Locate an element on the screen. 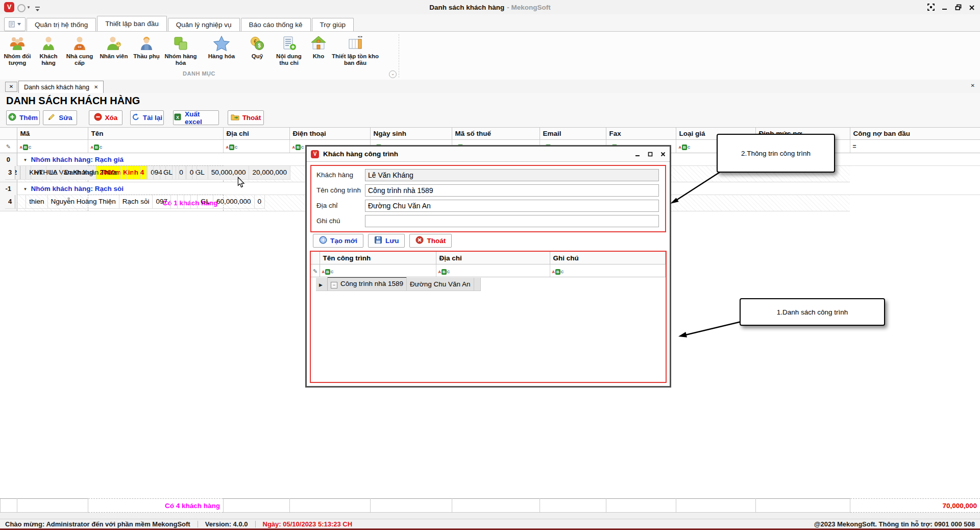  fullscreen-icon is located at coordinates (931, 8).